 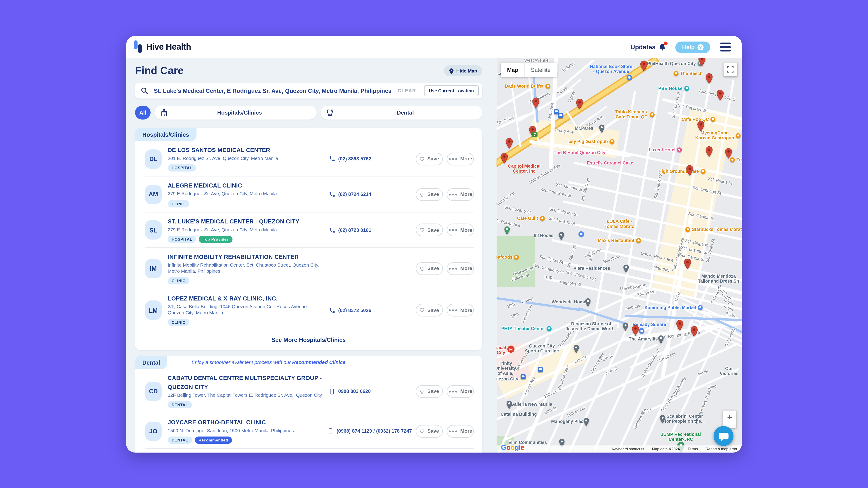 I want to click on map-poi-label: Viera Residences, so click(x=592, y=269).